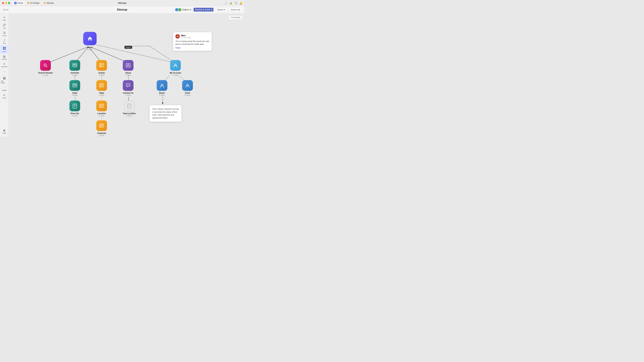  What do you see at coordinates (236, 3) in the screenshot?
I see `search-icon: 🔍` at bounding box center [236, 3].